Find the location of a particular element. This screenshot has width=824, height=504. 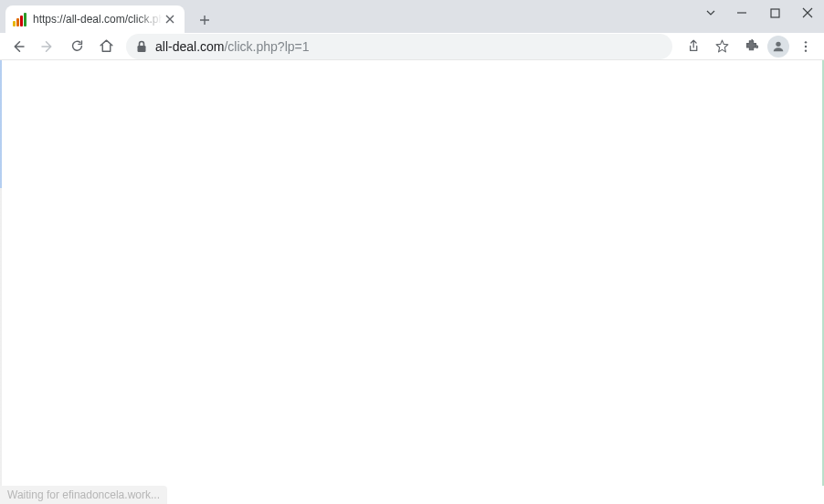

address-bar: all-deal.com/click.php?lp=1 is located at coordinates (399, 47).